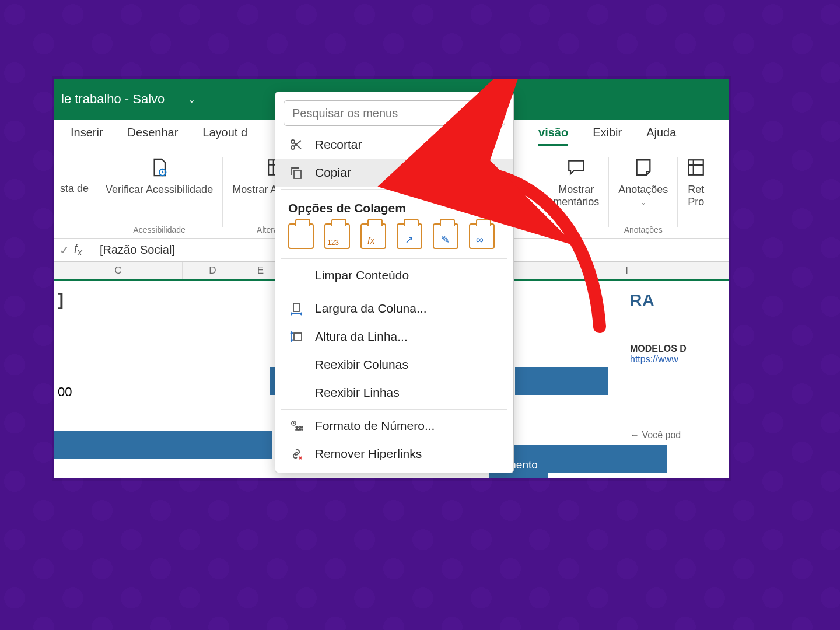 This screenshot has height=630, width=840. I want to click on row-height-icon, so click(296, 337).